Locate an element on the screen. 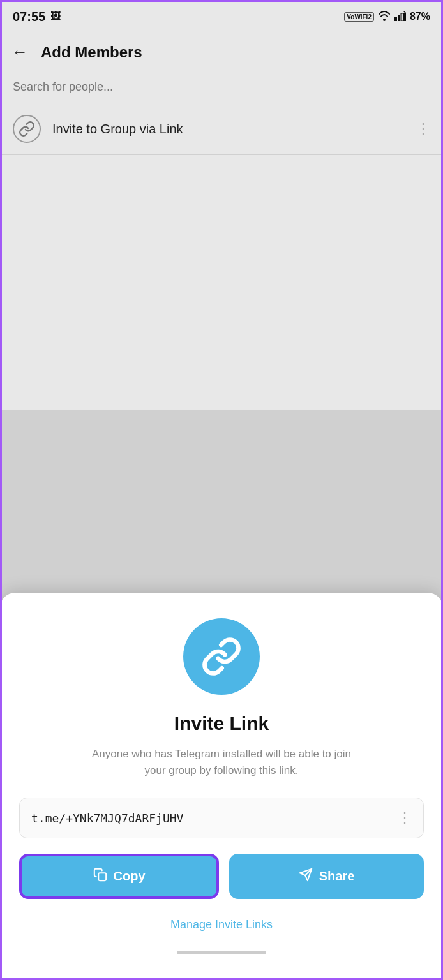  invite-link-label: Invite to Group via Link is located at coordinates (117, 129).